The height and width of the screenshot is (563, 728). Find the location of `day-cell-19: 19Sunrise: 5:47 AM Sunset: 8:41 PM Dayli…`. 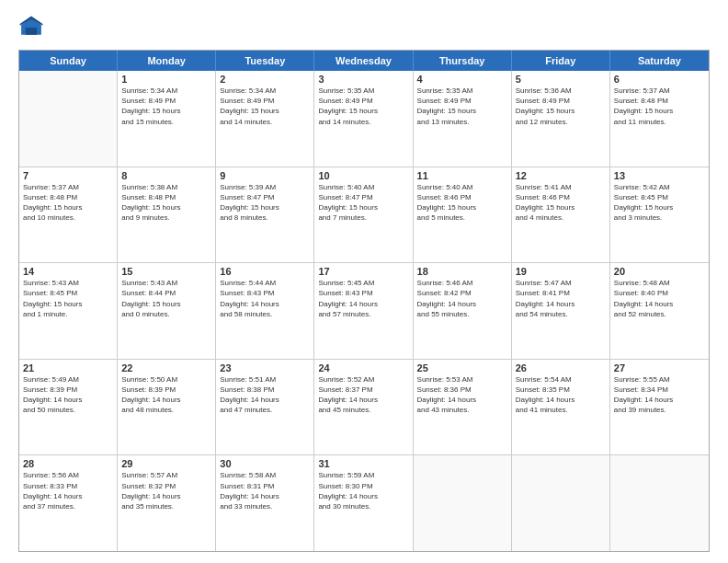

day-cell-19: 19Sunrise: 5:47 AM Sunset: 8:41 PM Dayli… is located at coordinates (561, 311).